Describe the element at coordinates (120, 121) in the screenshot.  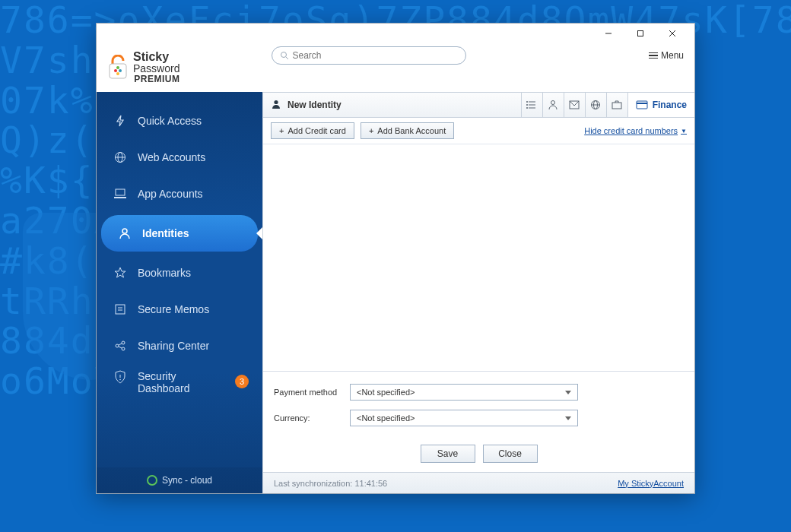
I see `lightning-icon` at that location.